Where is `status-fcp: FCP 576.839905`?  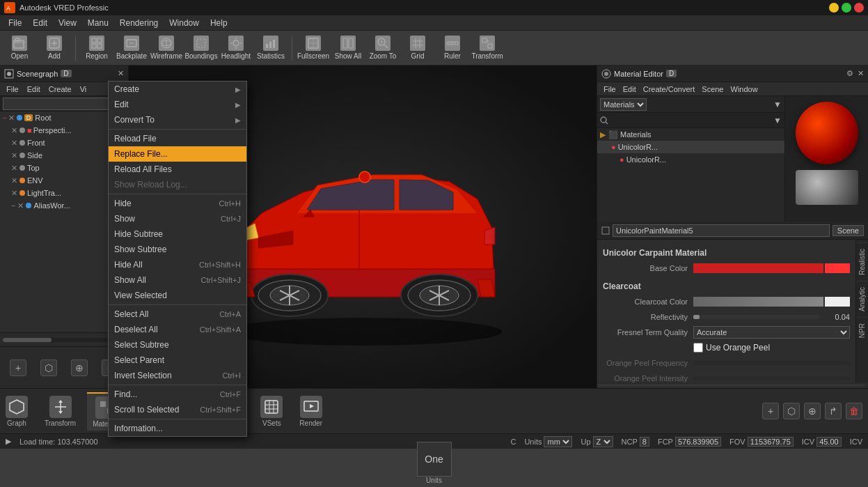 status-fcp: FCP 576.839905 is located at coordinates (689, 442).